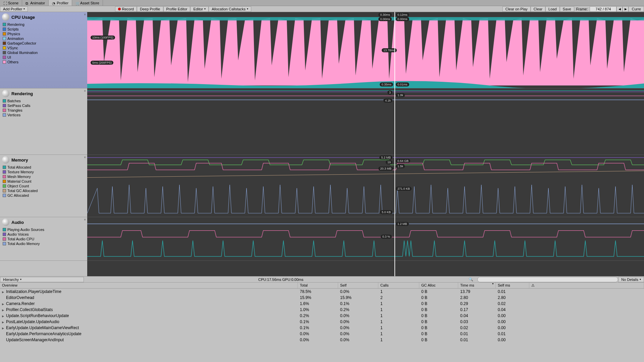 Image resolution: width=644 pixels, height=362 pixels. I want to click on table-row: ▶PostLateUpdate.UpdateAudio0.1%0.0%10 B0…, so click(322, 322).